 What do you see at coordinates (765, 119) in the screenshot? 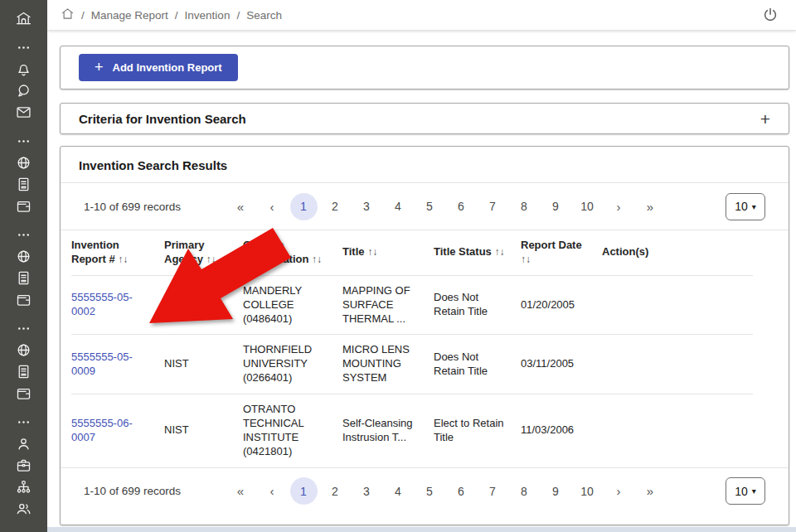
I see `expand-plus-icon: +` at bounding box center [765, 119].